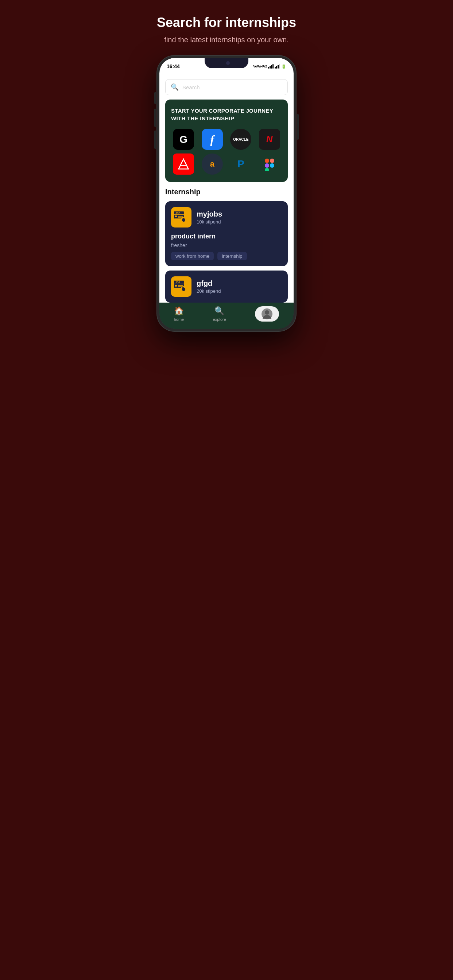  Describe the element at coordinates (226, 193) in the screenshot. I see `phone-frame: 16:44 VoWi-Fi2 🔋` at that location.